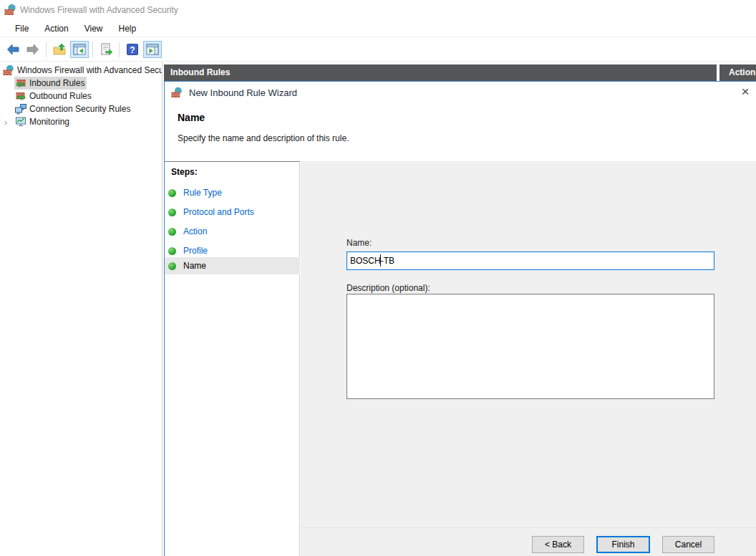 This screenshot has height=556, width=756. Describe the element at coordinates (33, 49) in the screenshot. I see `forward-button` at that location.